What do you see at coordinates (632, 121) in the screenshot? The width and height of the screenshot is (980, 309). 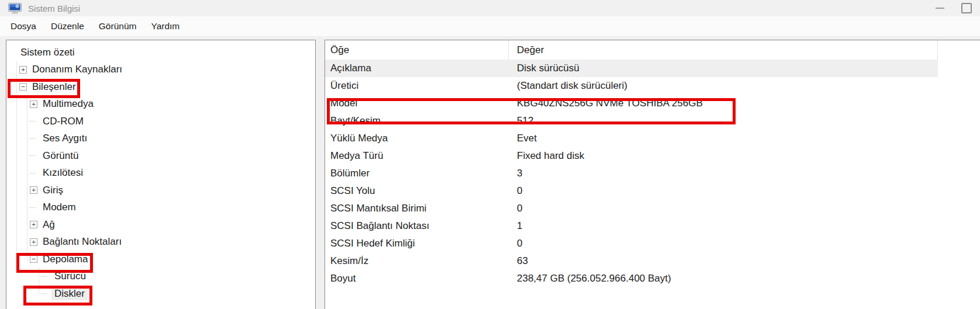 I see `table-row-bayt-kesim: Bayt/Kesim512` at bounding box center [632, 121].